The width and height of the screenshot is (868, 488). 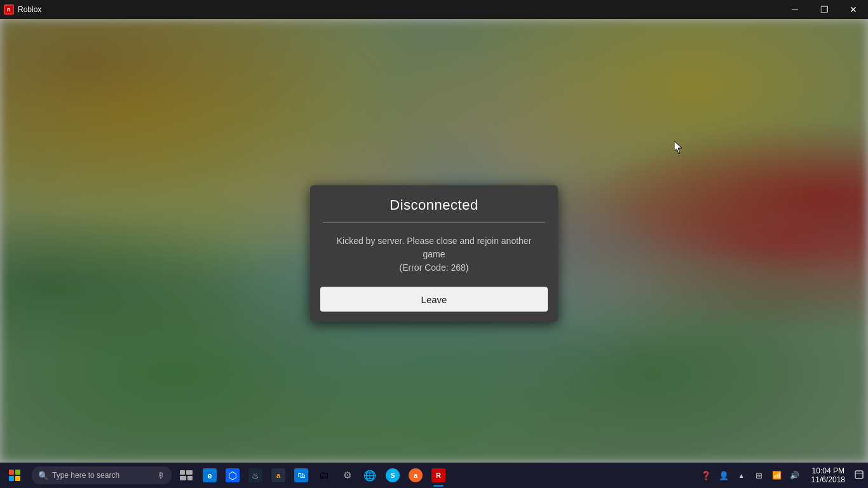 What do you see at coordinates (301, 475) in the screenshot?
I see `taskbar-app-store: 🛍` at bounding box center [301, 475].